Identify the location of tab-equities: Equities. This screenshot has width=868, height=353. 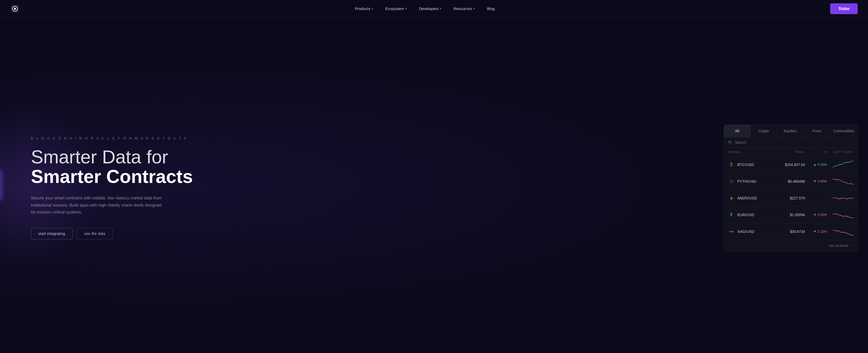
(790, 131).